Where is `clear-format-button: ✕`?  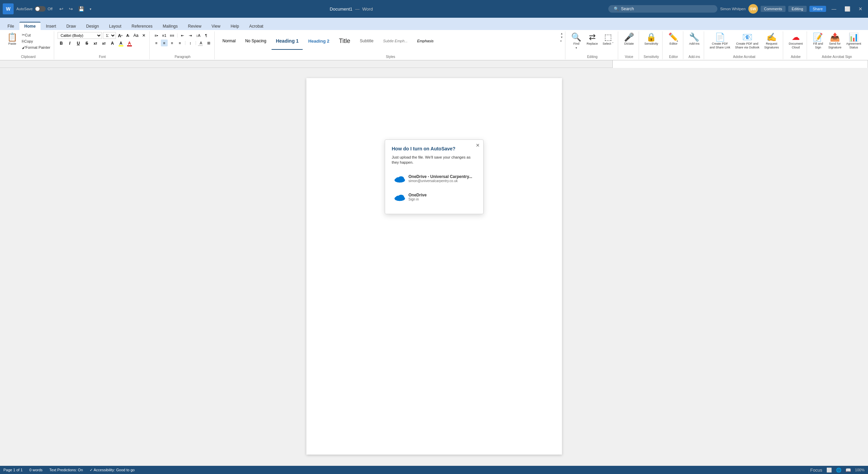
clear-format-button: ✕ is located at coordinates (144, 35).